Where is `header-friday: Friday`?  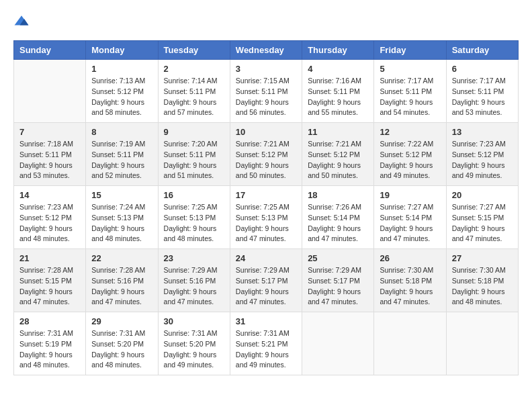 header-friday: Friday is located at coordinates (410, 50).